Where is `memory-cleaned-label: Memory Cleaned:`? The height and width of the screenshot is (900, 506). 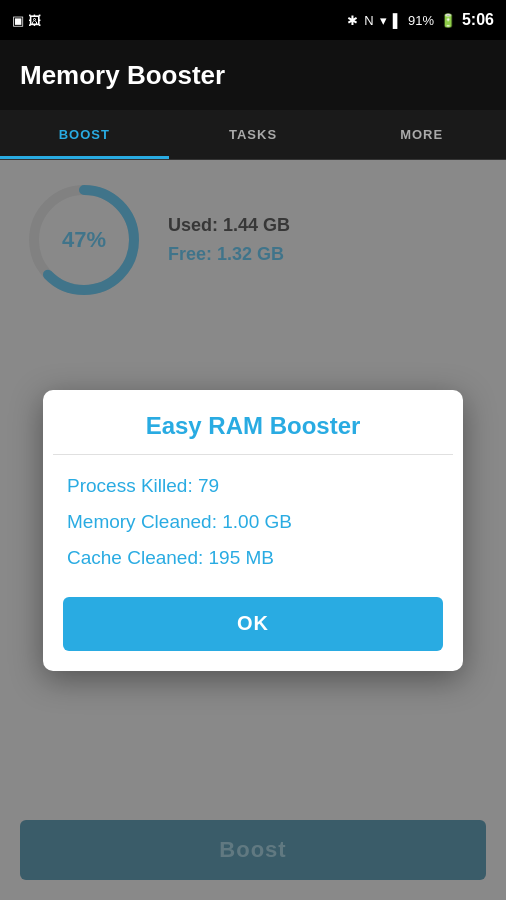 memory-cleaned-label: Memory Cleaned: is located at coordinates (144, 522).